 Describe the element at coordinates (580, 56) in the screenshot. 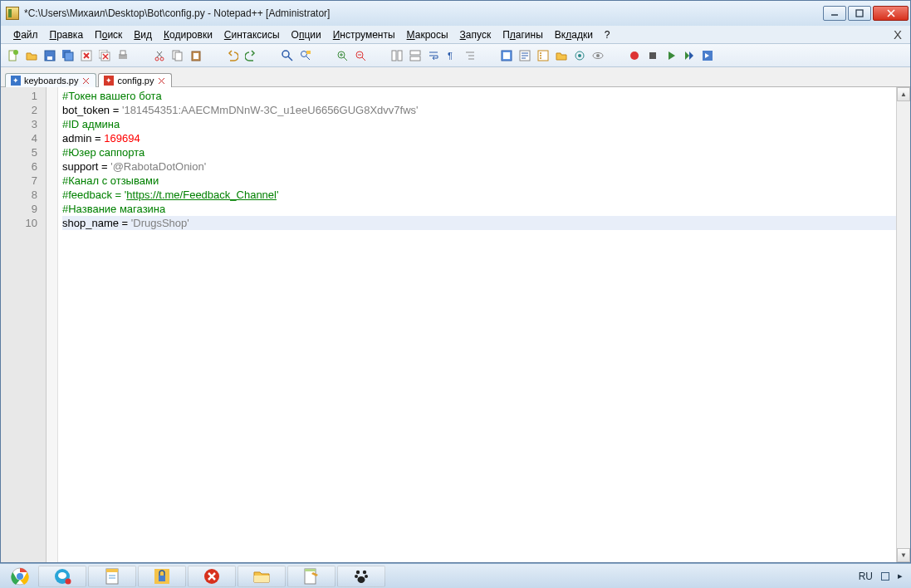

I see `monitor-icon` at that location.